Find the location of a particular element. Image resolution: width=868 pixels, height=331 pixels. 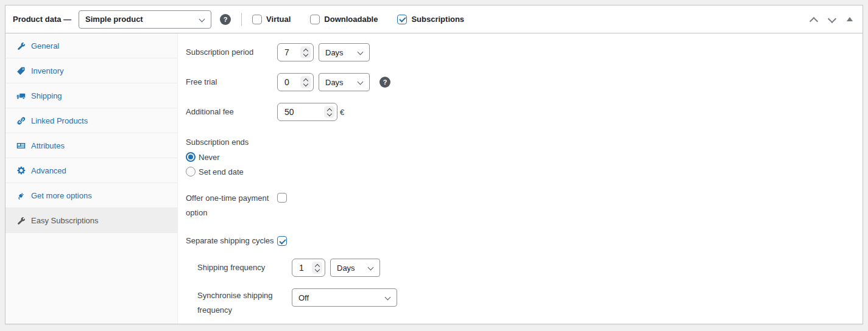

free-trial-input-wrap is located at coordinates (295, 82).